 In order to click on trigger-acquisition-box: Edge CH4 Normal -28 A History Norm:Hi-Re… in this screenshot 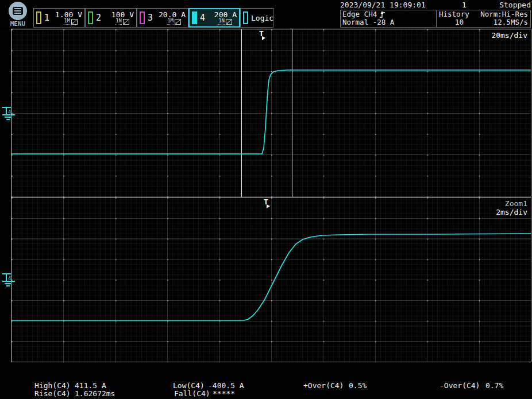, I will do `click(435, 18)`.